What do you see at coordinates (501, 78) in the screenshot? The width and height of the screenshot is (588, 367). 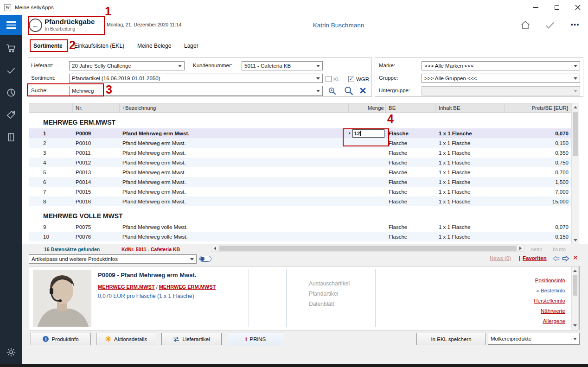 I see `gruppe-select: >>> Alle Gruppen <<<` at bounding box center [501, 78].